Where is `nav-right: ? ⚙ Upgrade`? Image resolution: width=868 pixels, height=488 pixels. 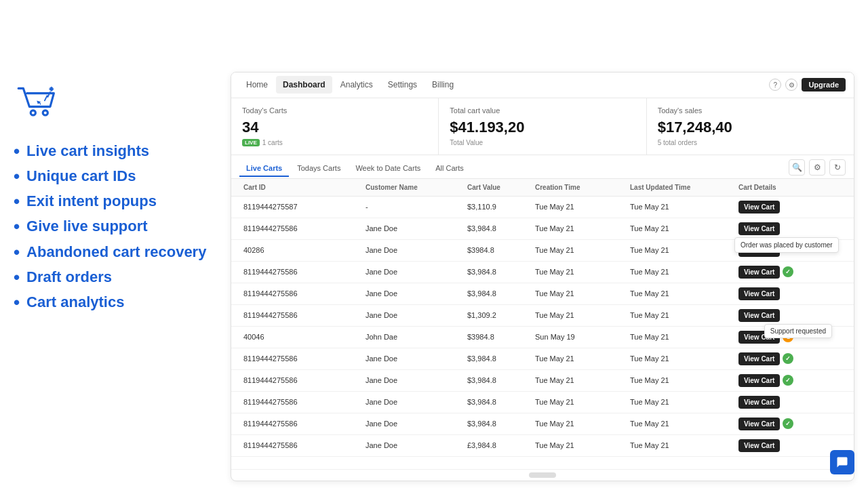 nav-right: ? ⚙ Upgrade is located at coordinates (807, 85).